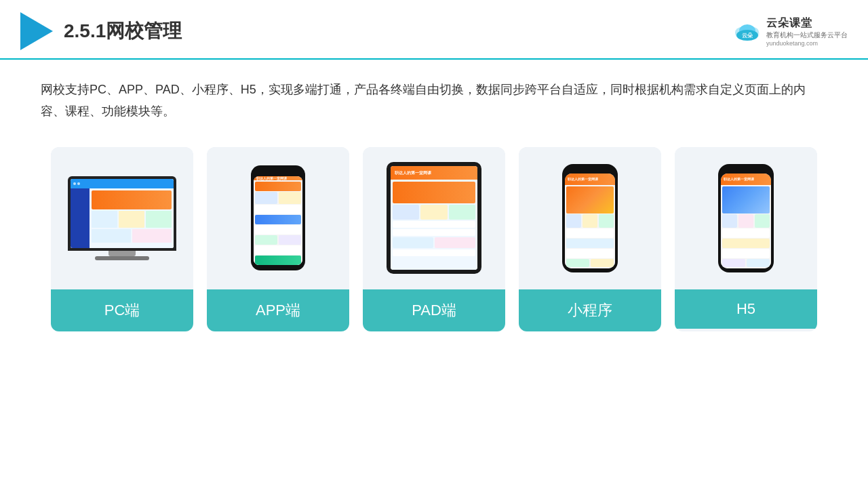 The height and width of the screenshot is (488, 868). Describe the element at coordinates (278, 218) in the screenshot. I see `app-phone-device: 职达人的第一堂网课` at that location.